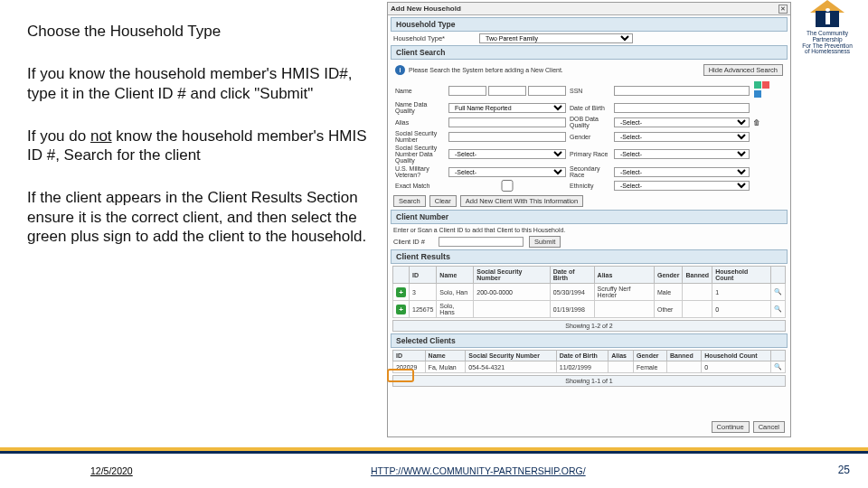 The image size is (868, 488). What do you see at coordinates (436, 38) in the screenshot?
I see `hh-type-label: Household Type*` at bounding box center [436, 38].